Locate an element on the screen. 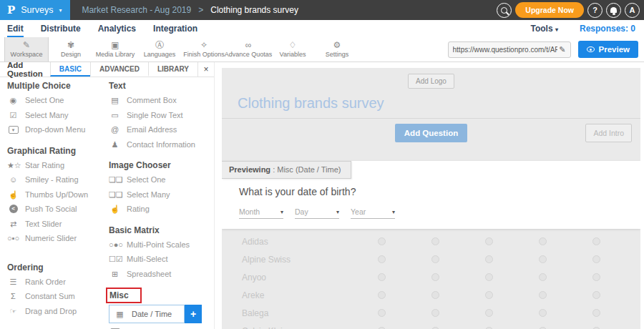 The width and height of the screenshot is (644, 329). drag-and-drop-label: Drag and Drop is located at coordinates (51, 311).